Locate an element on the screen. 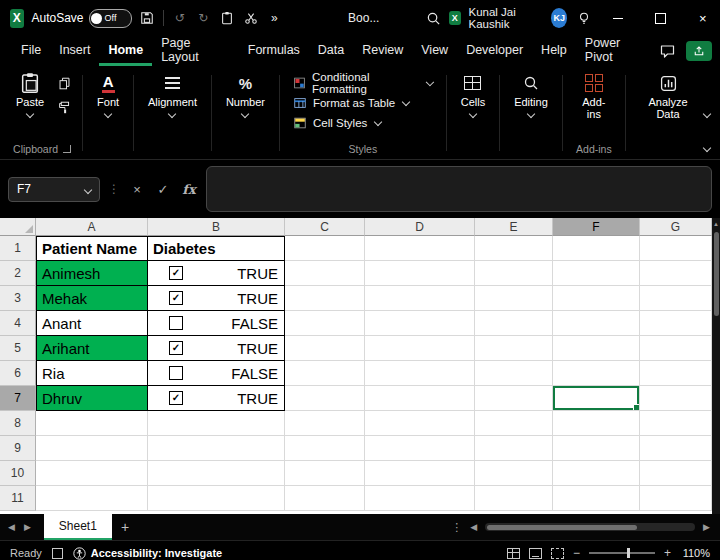  cell-G6 is located at coordinates (676, 374).